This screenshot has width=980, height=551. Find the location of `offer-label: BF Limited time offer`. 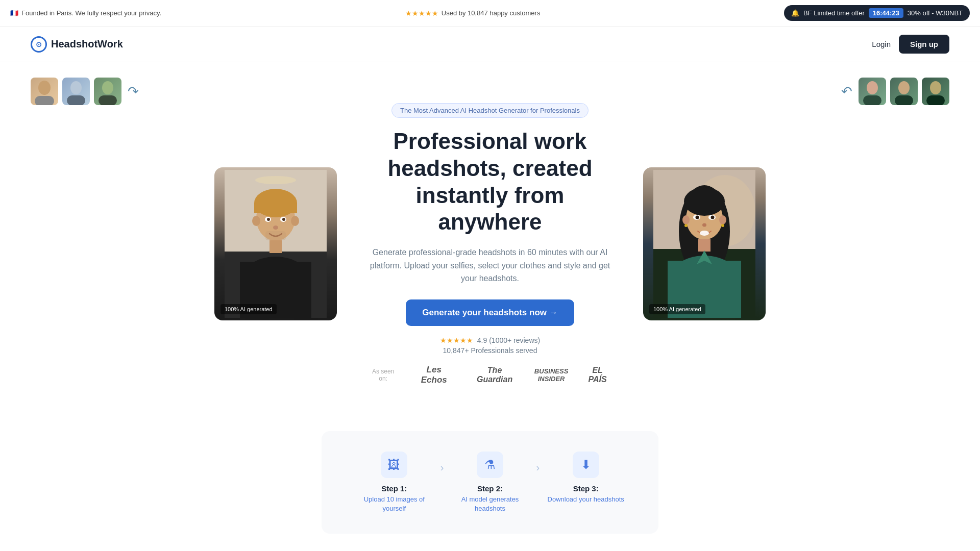

offer-label: BF Limited time offer is located at coordinates (834, 13).